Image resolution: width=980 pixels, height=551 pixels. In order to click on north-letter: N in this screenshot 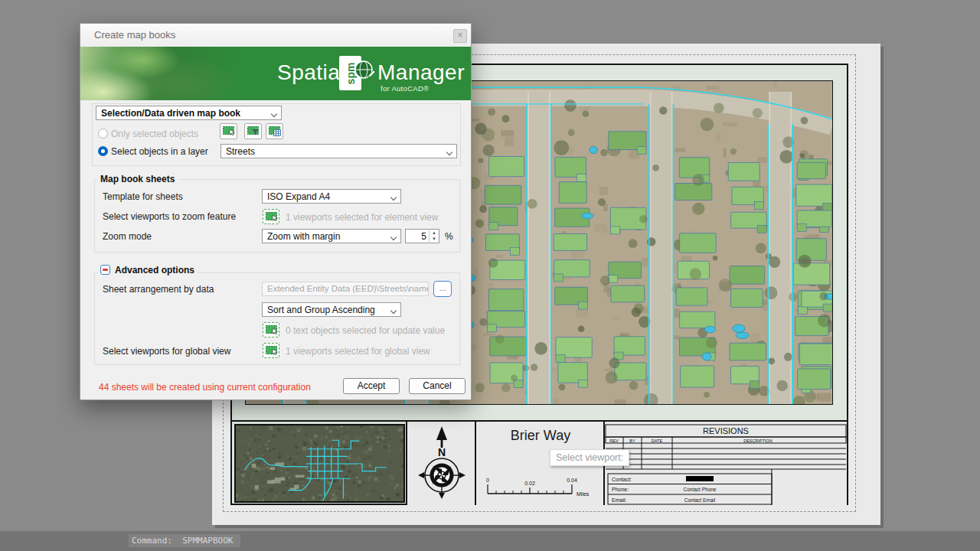, I will do `click(442, 452)`.